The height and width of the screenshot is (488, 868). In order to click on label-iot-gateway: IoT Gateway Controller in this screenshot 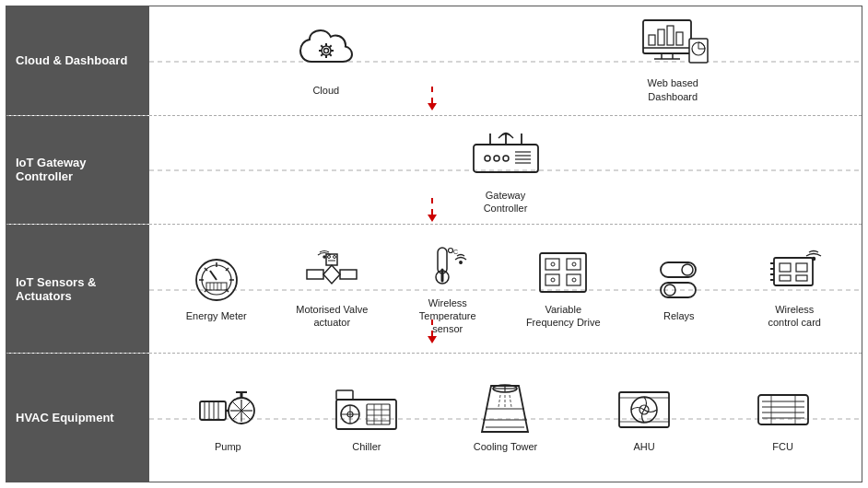, I will do `click(77, 170)`.